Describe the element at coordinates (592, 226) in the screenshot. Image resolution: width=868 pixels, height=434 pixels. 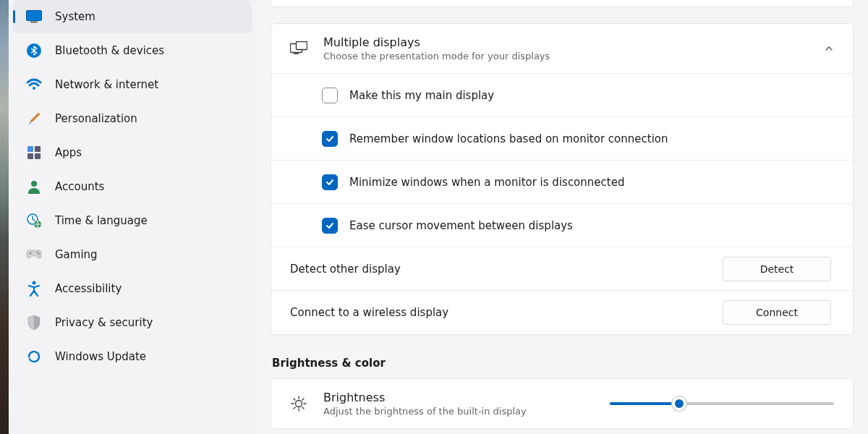
I see `ease-cursor-label: Ease cursor movement between displays` at that location.